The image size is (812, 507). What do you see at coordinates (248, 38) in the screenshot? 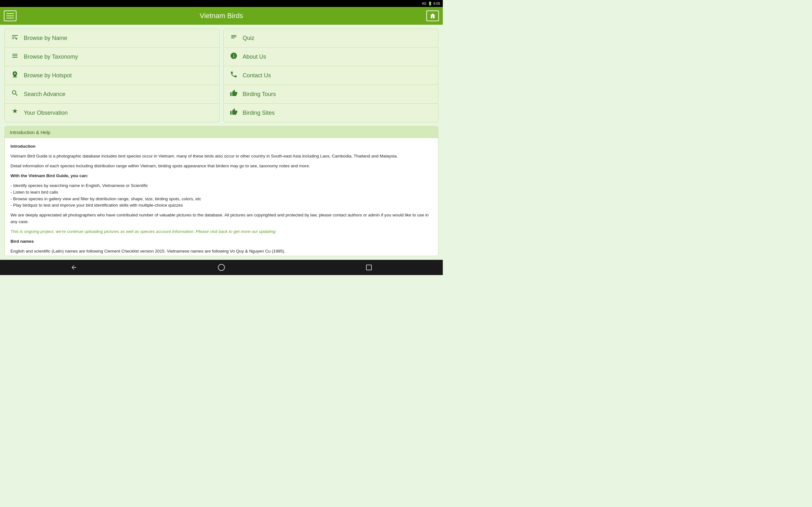
I see `quiz-label: Quiz` at bounding box center [248, 38].